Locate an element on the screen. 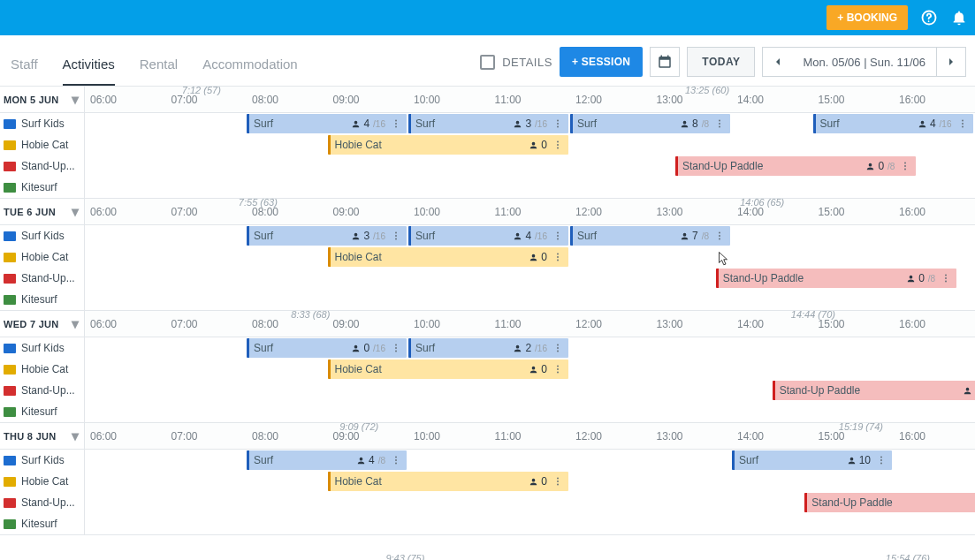 Image resolution: width=975 pixels, height=560 pixels. tab-activities: Activities is located at coordinates (88, 71).